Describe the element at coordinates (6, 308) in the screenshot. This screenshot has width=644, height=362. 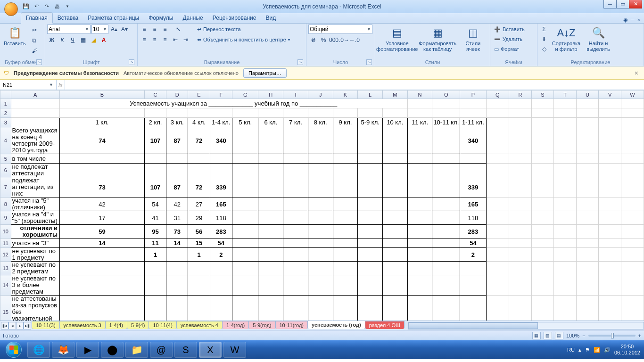
I see `row-header-15: 15` at that location.